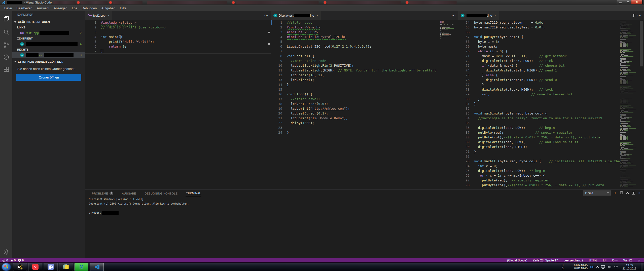  I want to click on code-line: 17 //stolen aswell, so click(365, 99).